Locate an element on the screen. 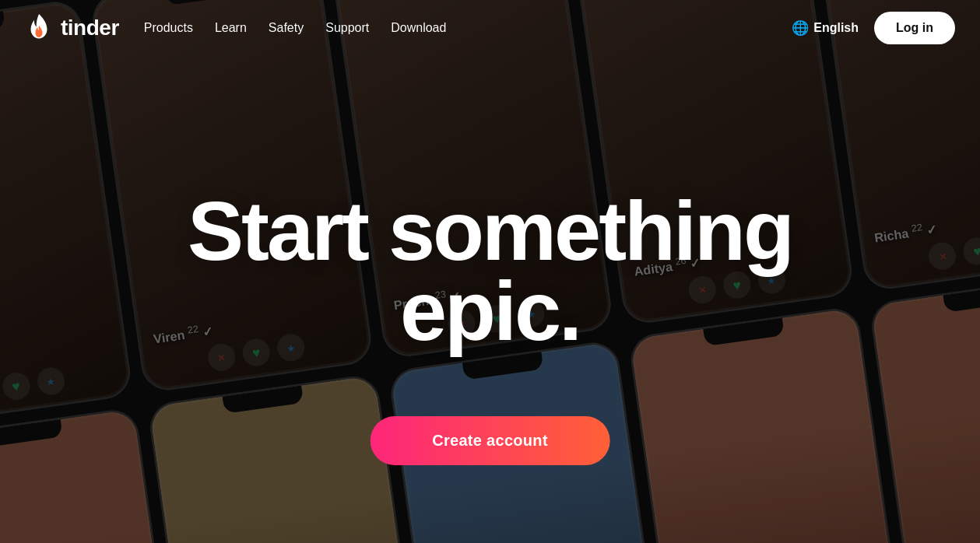 This screenshot has width=980, height=543. login-button: Log in is located at coordinates (915, 28).